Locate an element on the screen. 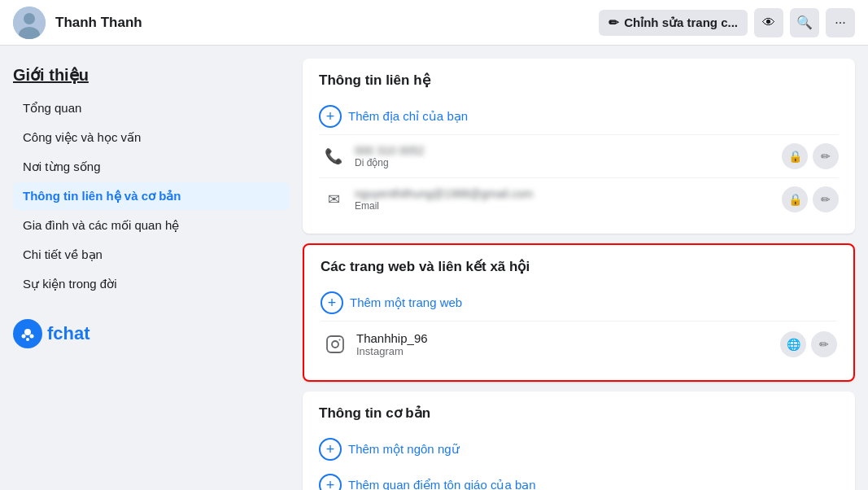 This screenshot has height=490, width=868. add-religion-label: Thêm quan điểm tôn giáo của bạn is located at coordinates (443, 483).